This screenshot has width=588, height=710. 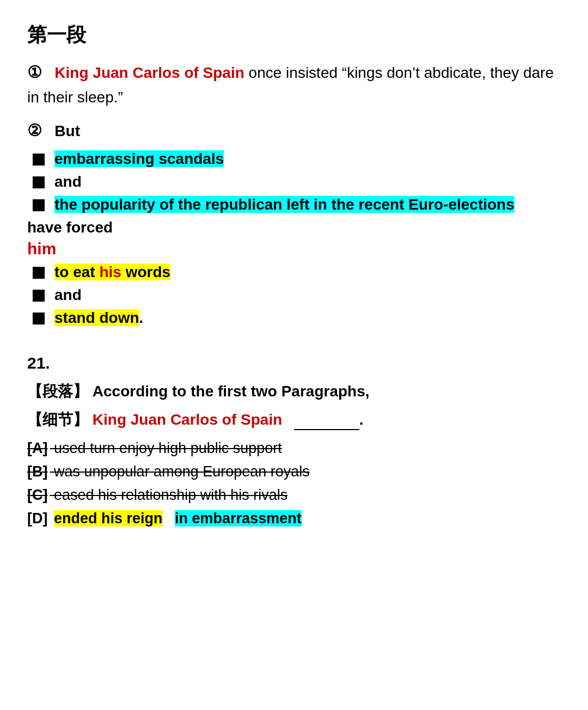 What do you see at coordinates (294, 363) in the screenshot?
I see `question-number: 21.` at bounding box center [294, 363].